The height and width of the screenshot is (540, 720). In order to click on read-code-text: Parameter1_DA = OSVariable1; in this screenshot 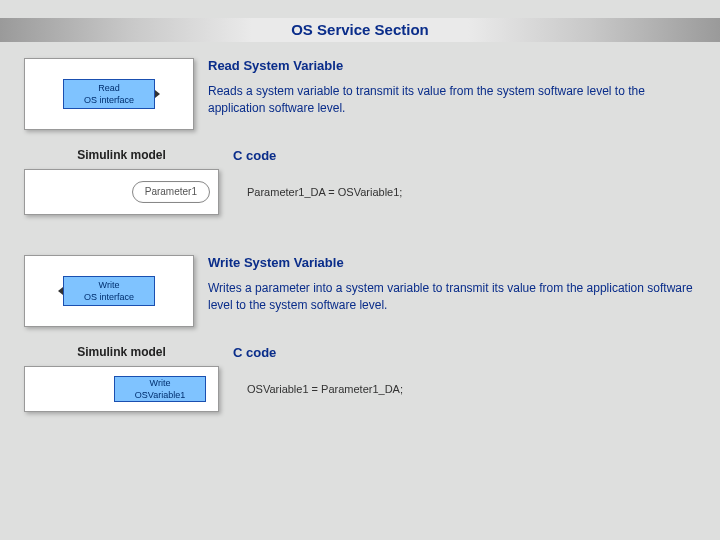, I will do `click(318, 192)`.